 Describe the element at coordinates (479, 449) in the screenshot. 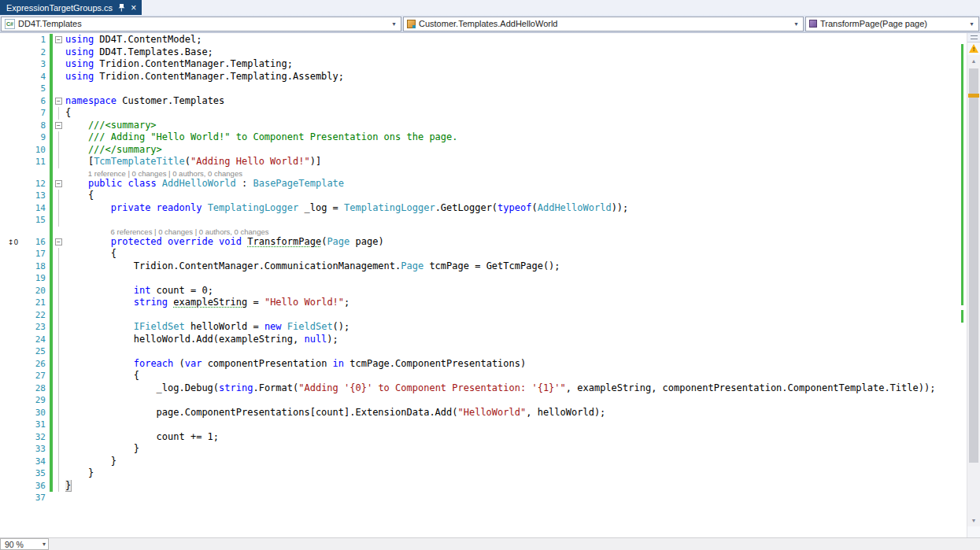

I see `code-line-33: 33 }` at that location.